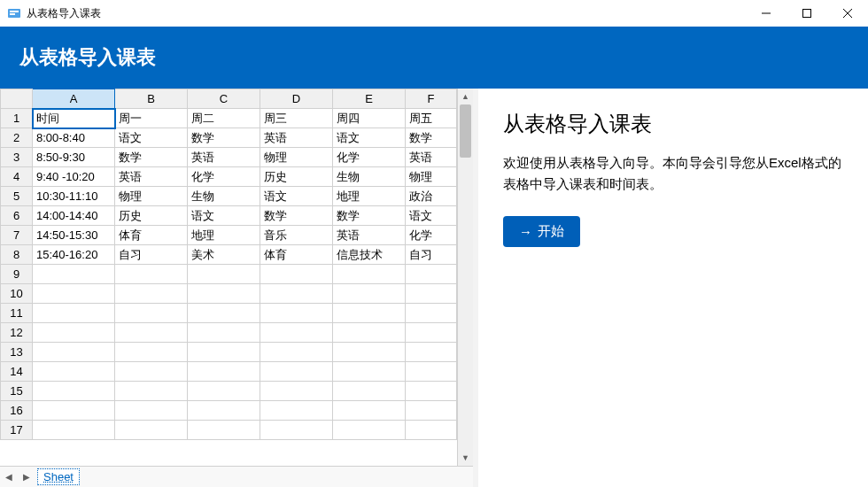 This screenshot has height=487, width=868. What do you see at coordinates (17, 255) in the screenshot?
I see `row-header: 8` at bounding box center [17, 255].